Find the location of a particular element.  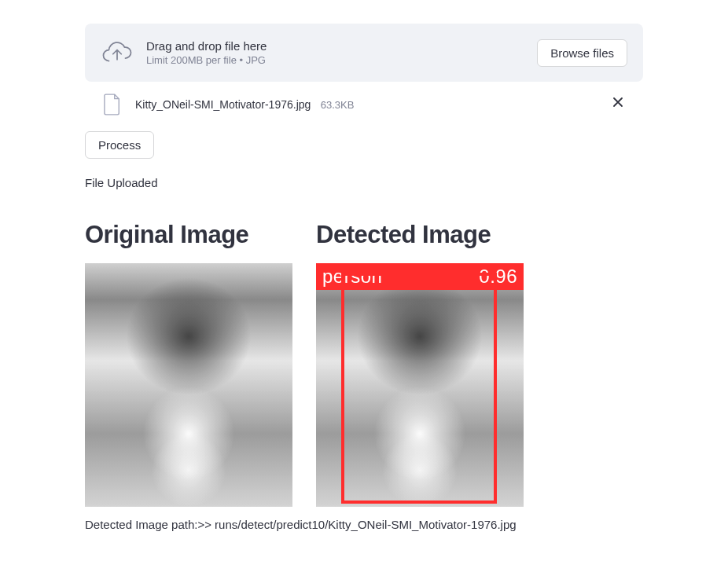

detected-path-text: Detected Image path:>> runs/detect/predi… is located at coordinates (364, 525).